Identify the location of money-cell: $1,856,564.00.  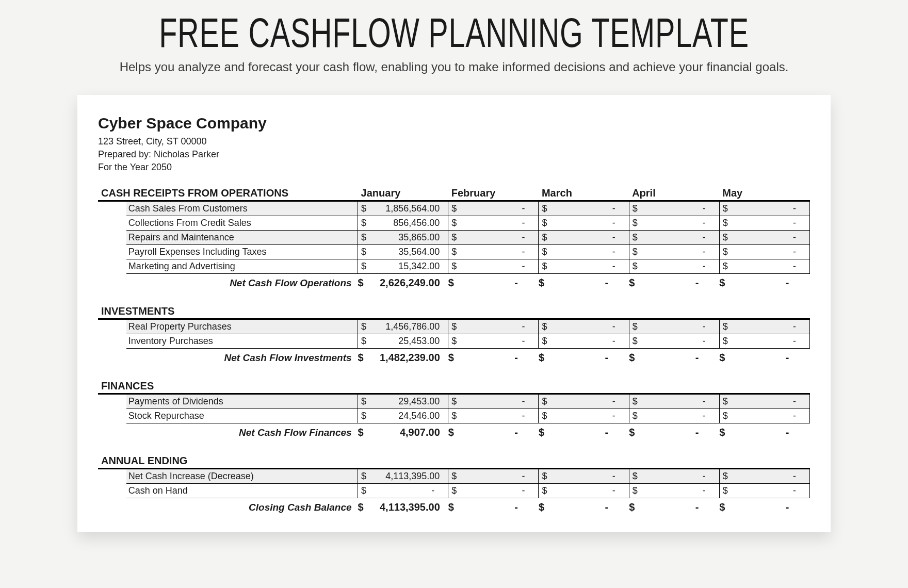
(403, 208).